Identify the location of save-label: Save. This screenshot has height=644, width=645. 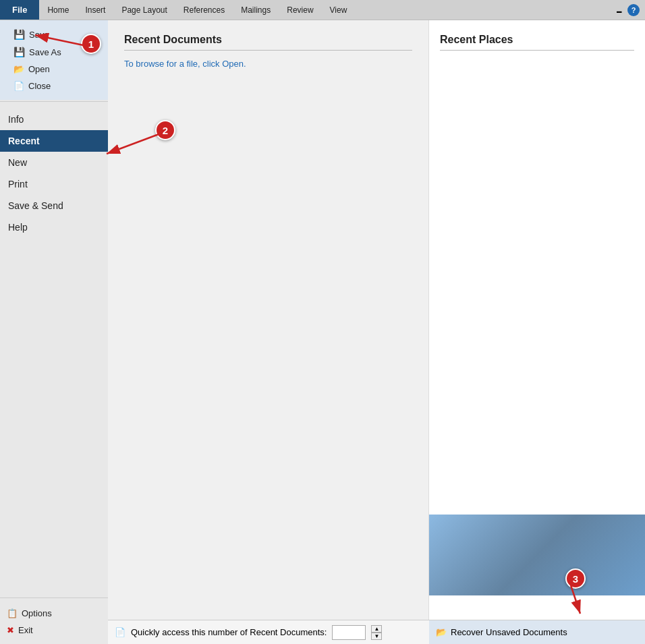
(39, 35).